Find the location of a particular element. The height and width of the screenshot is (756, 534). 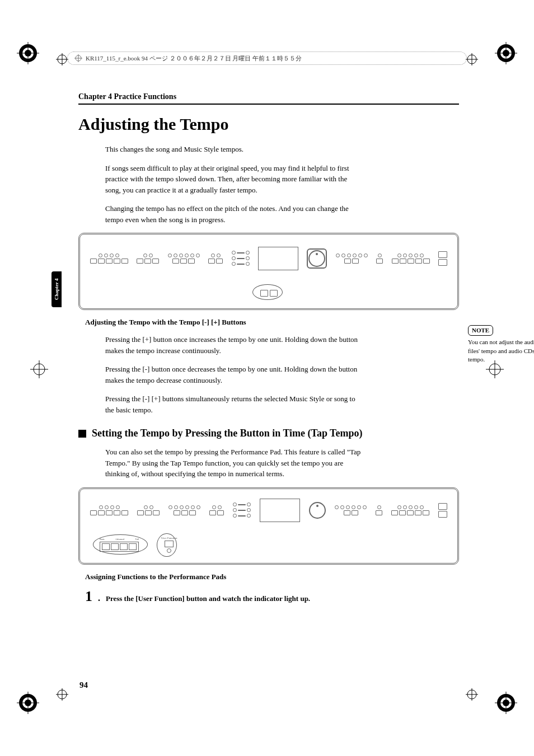

step-text: Press the [User Function] button and wat… is located at coordinates (208, 599).